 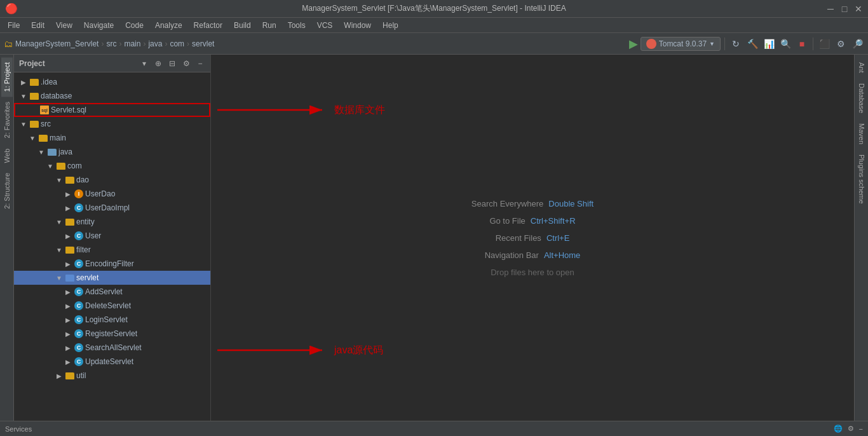 What do you see at coordinates (7, 119) in the screenshot?
I see `tab-favorites: 2: Favorites` at bounding box center [7, 119].